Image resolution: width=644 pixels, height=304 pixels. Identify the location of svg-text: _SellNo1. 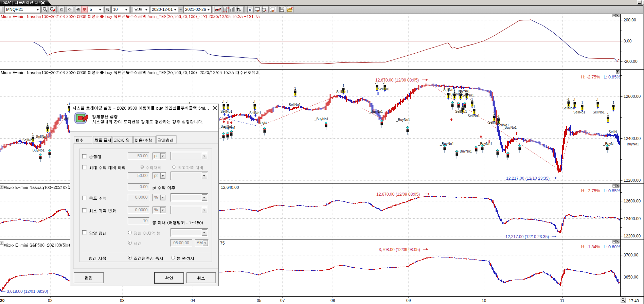
(383, 89).